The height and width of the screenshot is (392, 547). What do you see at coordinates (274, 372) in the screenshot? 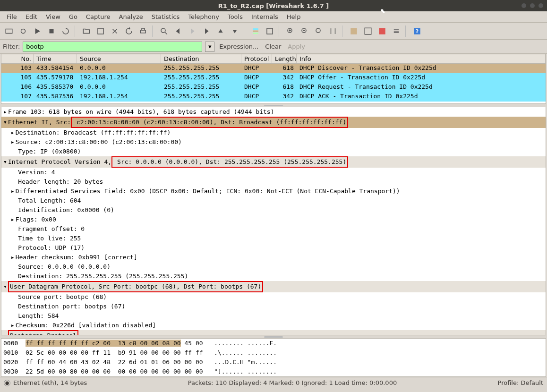
I see `hex-row: 0030 22 5d 00 00 80 00 00 00 00 00 00 00…` at bounding box center [274, 372].